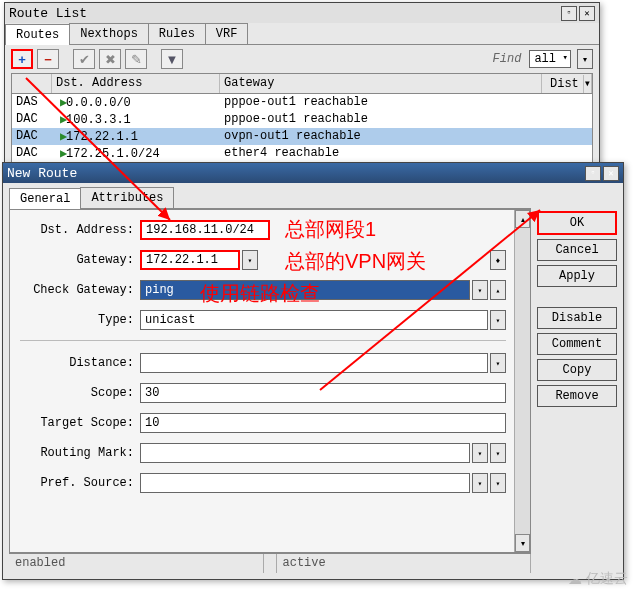  Describe the element at coordinates (80, 453) in the screenshot. I see `routing-mark-label: Routing Mark:` at that location.